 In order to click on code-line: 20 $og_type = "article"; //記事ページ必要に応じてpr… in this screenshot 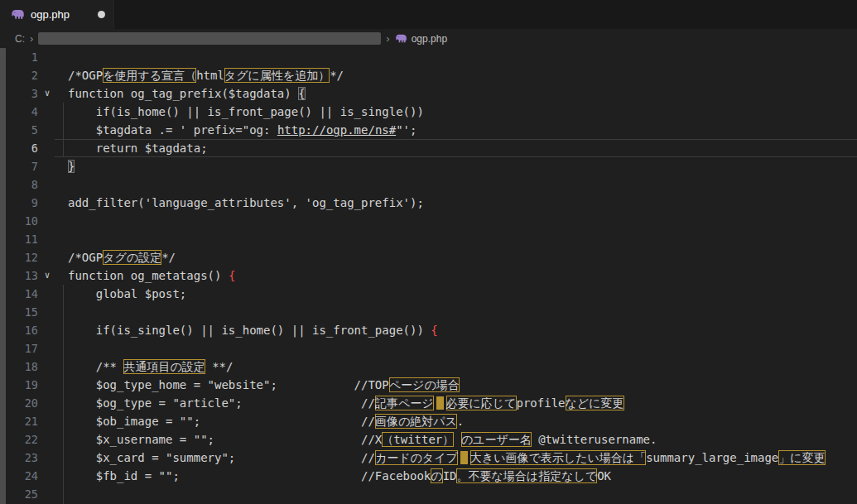, I will do `click(429, 403)`.